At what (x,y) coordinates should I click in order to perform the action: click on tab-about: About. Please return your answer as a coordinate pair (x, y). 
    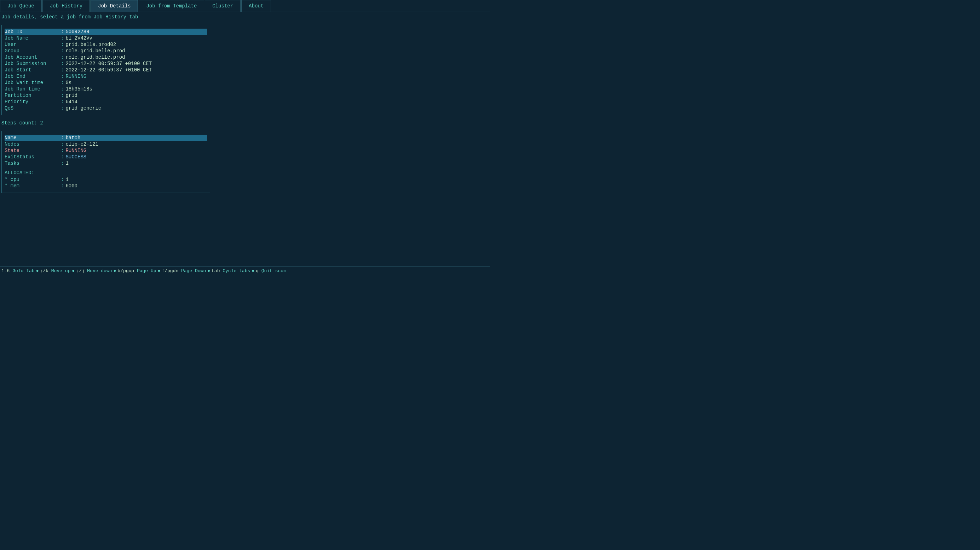
    Looking at the image, I should click on (256, 6).